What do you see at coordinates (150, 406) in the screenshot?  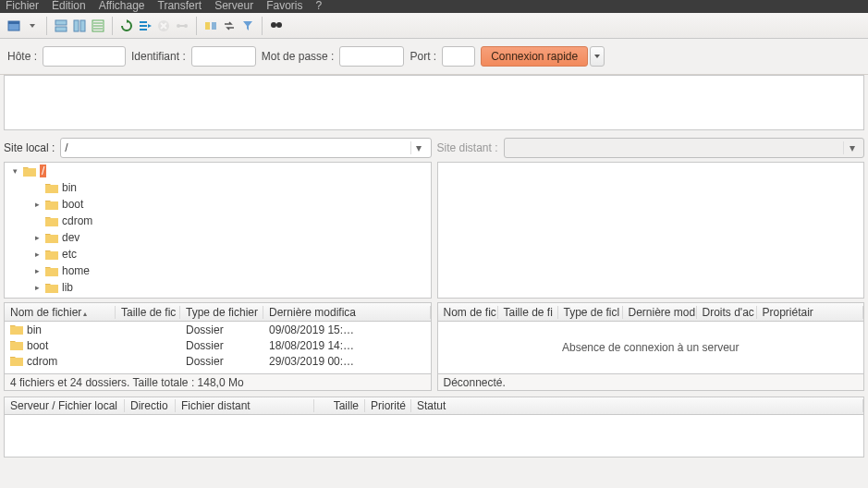 I see `col-direction: Directio` at bounding box center [150, 406].